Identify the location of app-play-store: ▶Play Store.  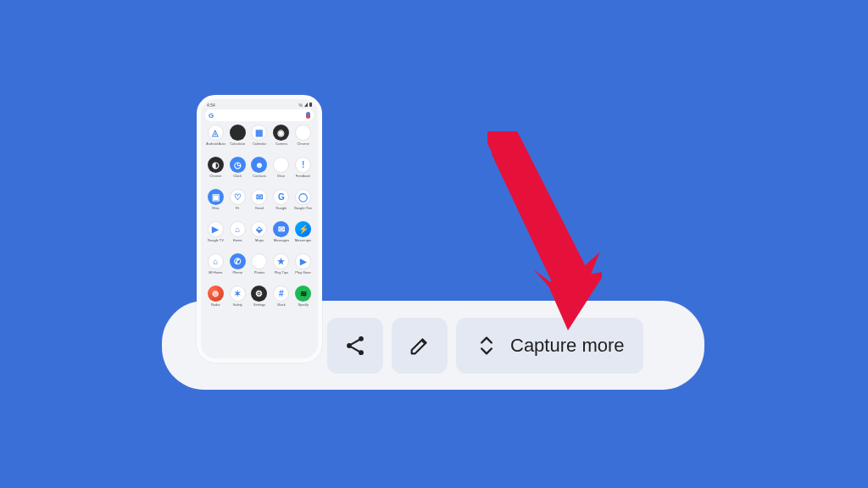
(303, 269).